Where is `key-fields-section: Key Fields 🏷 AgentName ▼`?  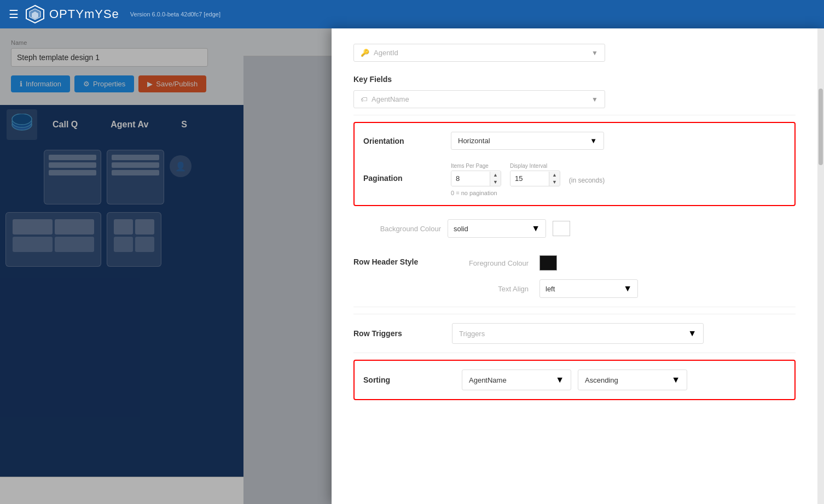 key-fields-section: Key Fields 🏷 AgentName ▼ is located at coordinates (575, 92).